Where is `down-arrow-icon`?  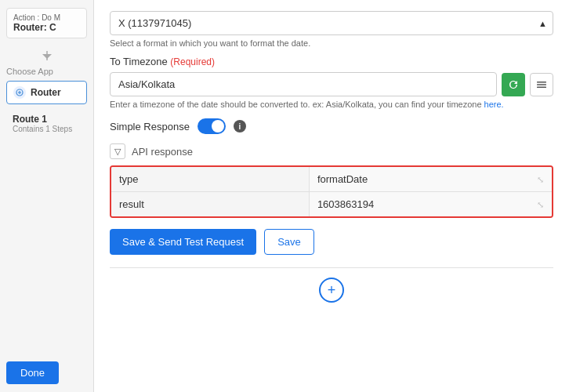 down-arrow-icon is located at coordinates (47, 56).